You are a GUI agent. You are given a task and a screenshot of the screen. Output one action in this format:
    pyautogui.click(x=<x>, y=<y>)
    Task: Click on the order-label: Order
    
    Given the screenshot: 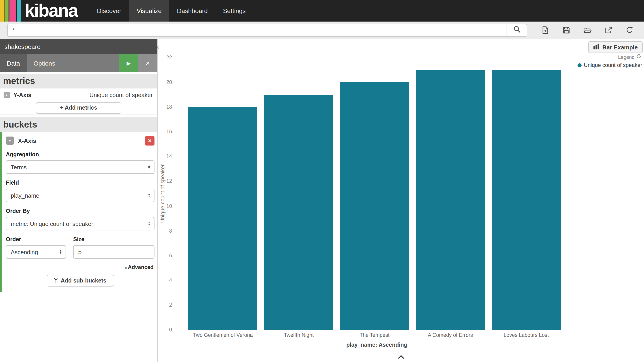 What is the action you would take?
    pyautogui.click(x=36, y=240)
    